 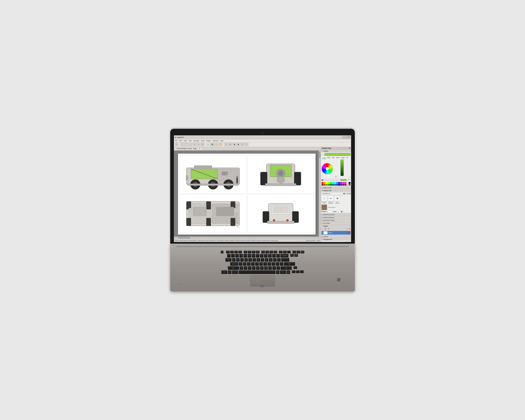 What do you see at coordinates (329, 183) in the screenshot?
I see `swatch-lime` at bounding box center [329, 183].